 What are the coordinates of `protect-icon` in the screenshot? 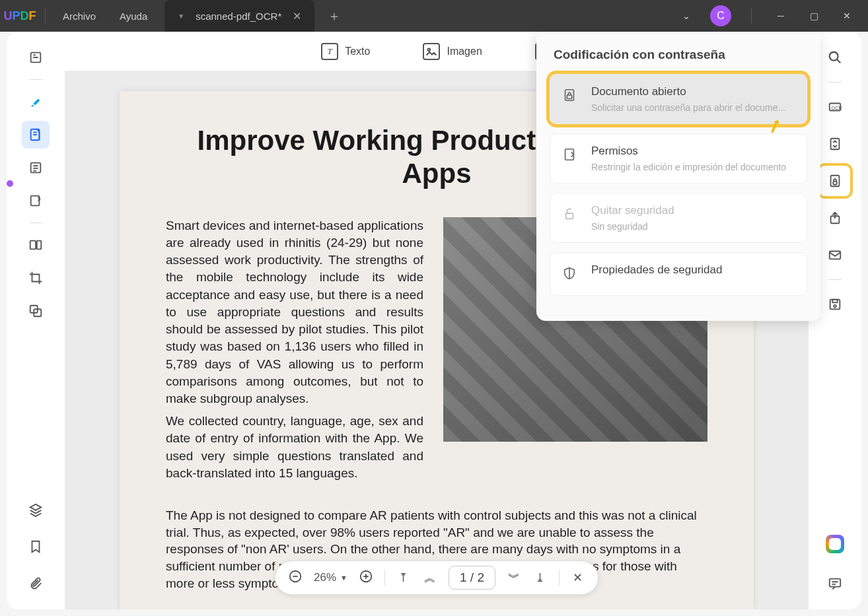 It's located at (835, 181).